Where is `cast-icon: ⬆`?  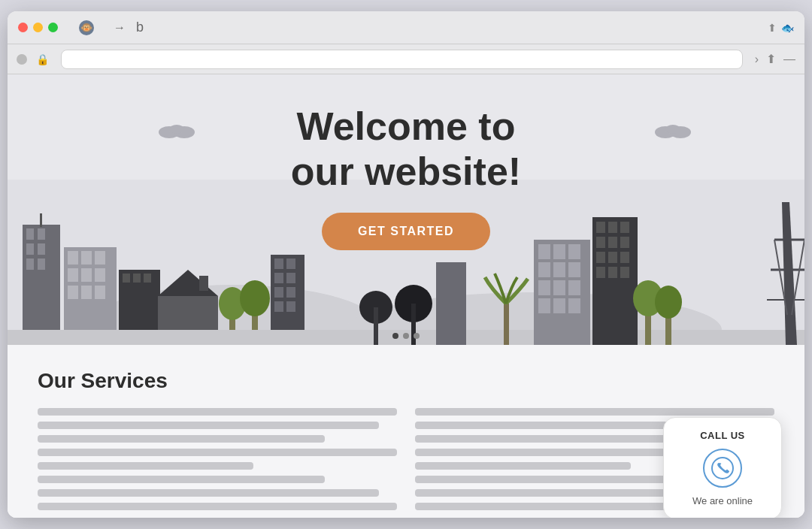
cast-icon: ⬆ is located at coordinates (772, 28).